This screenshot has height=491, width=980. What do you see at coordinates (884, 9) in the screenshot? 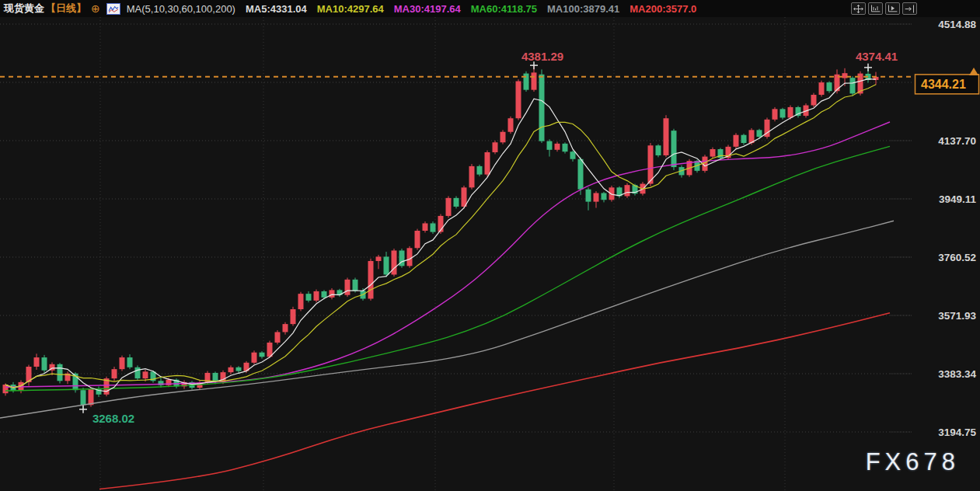
I see `chart-toolbar` at bounding box center [884, 9].